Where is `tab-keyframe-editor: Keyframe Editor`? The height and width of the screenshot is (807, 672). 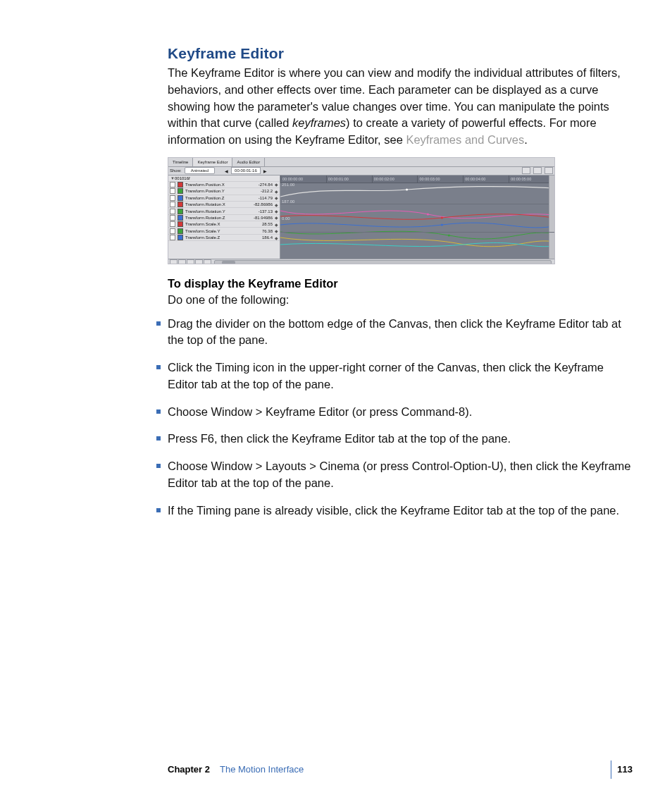 tab-keyframe-editor: Keyframe Editor is located at coordinates (213, 162).